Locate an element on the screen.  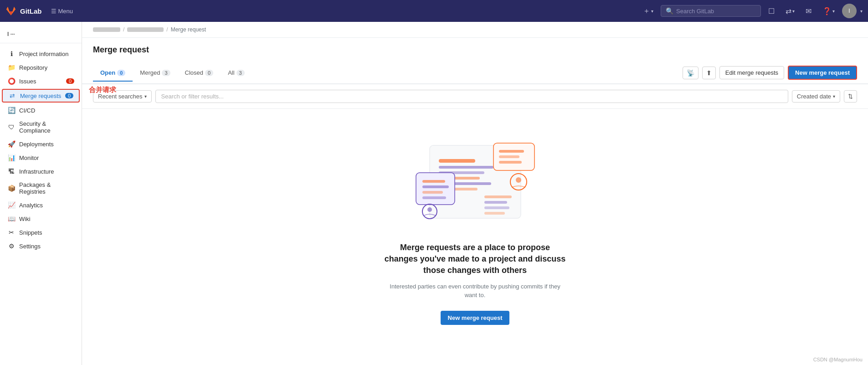
rss-icon: 📡 is located at coordinates (691, 73).